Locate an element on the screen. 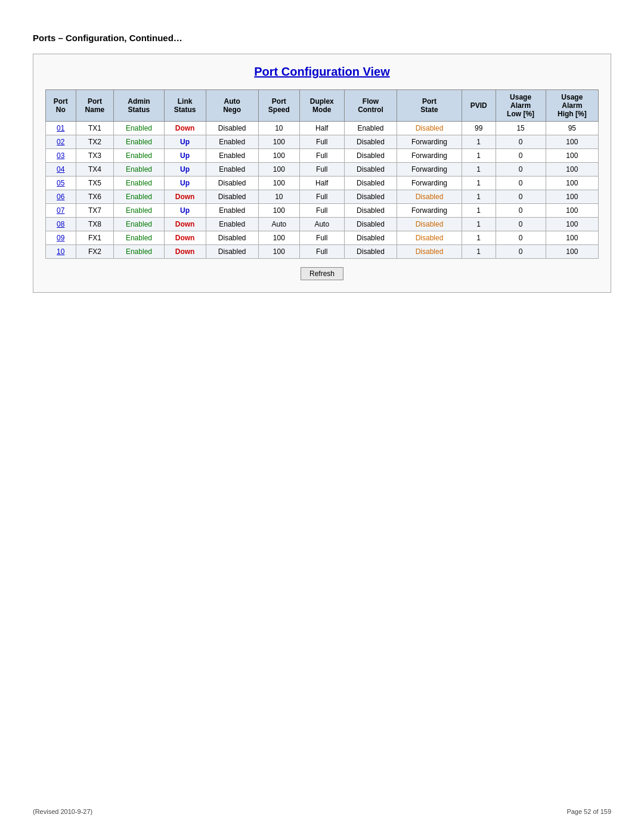 The width and height of the screenshot is (644, 833). port-no-cell: 03 is located at coordinates (61, 156).